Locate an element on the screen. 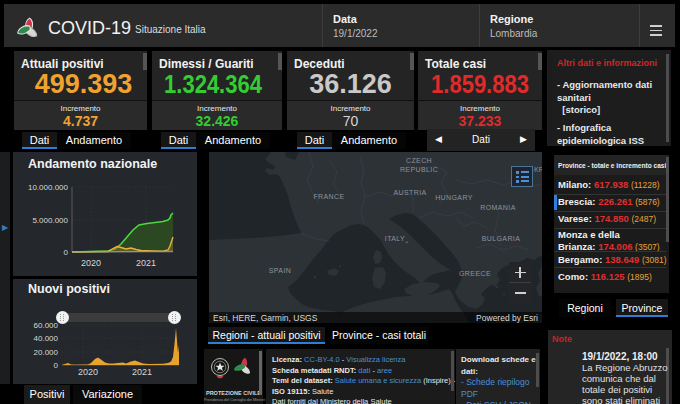 The image size is (680, 404). svg-text: Esri, HERE, Garmin, USGS is located at coordinates (266, 318).